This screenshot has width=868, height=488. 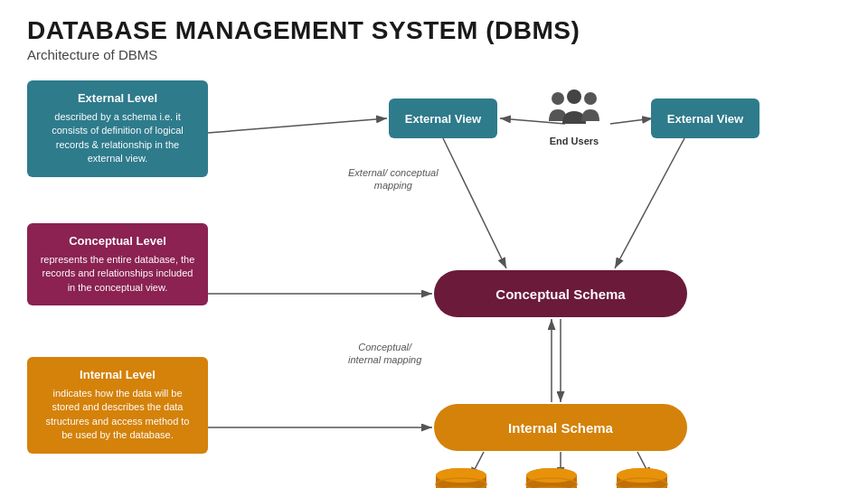 What do you see at coordinates (434, 23) in the screenshot?
I see `page-title: DATABASE MANAGEMENT SYSTEM (DBMS)` at bounding box center [434, 23].